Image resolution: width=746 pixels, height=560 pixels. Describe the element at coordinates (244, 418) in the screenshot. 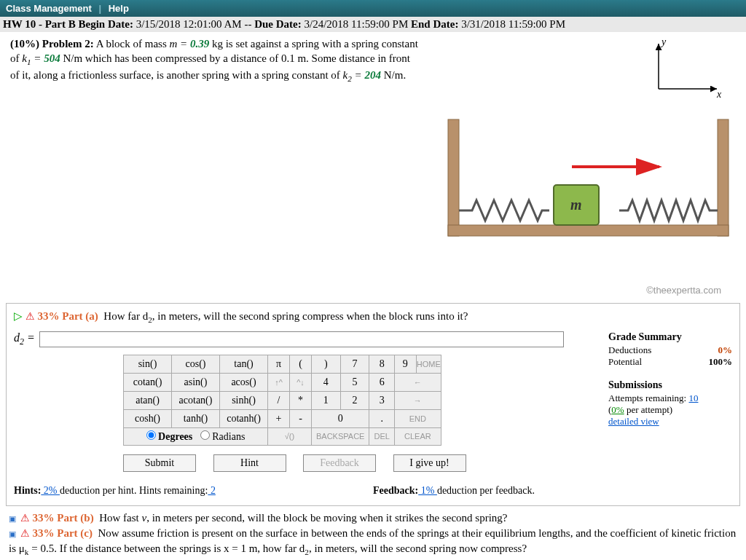

I see `cotanh-button: cotanh()` at that location.